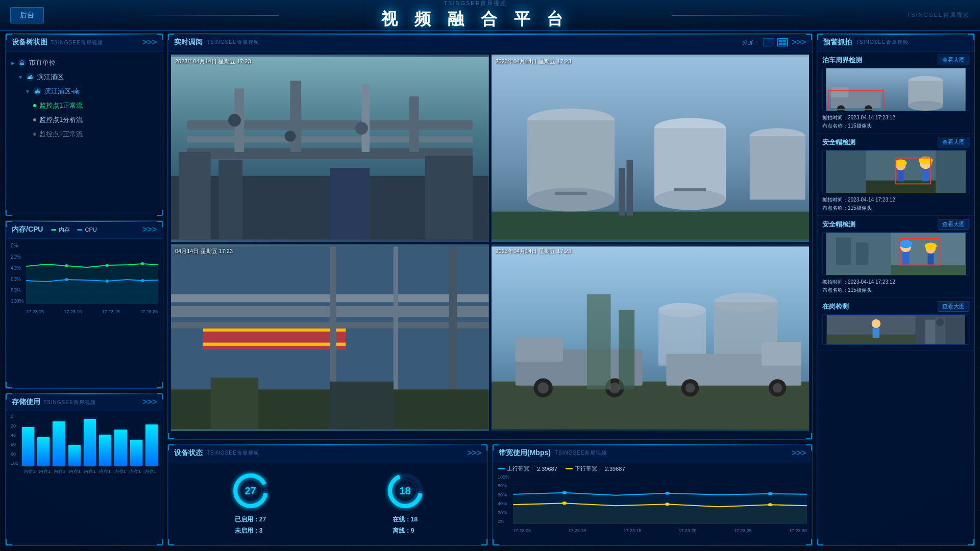 This screenshot has height=551, width=980. What do you see at coordinates (84, 402) in the screenshot?
I see `storage-header: 存储使用 TSINGSEE青犀视频 >>>` at bounding box center [84, 402].